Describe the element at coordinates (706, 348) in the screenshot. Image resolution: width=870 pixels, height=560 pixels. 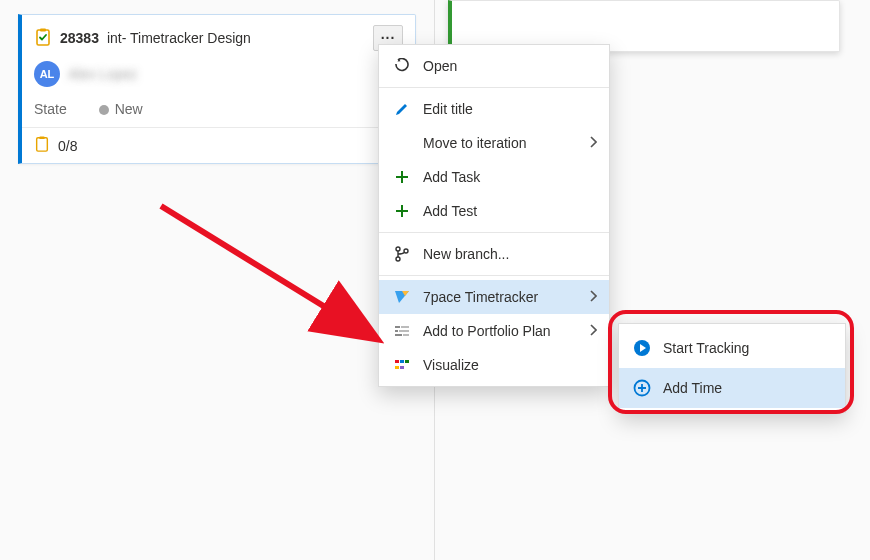
I see `submenu-label: Start Tracking` at that location.